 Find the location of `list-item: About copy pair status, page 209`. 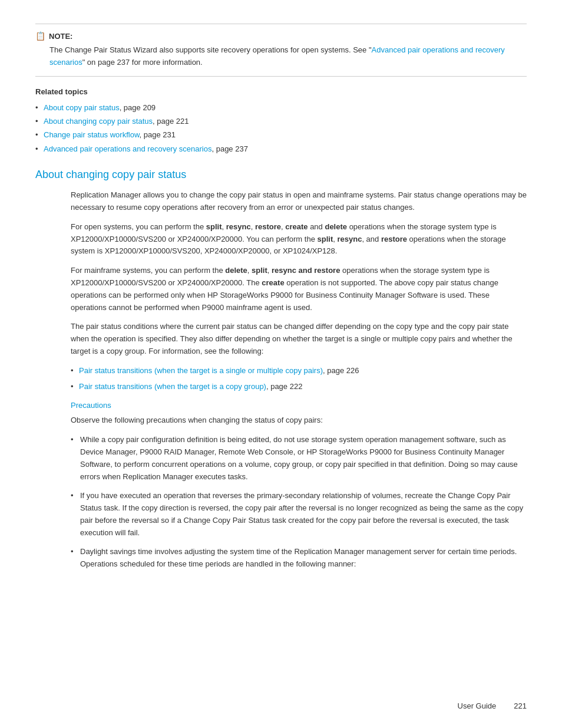

list-item: About copy pair status, page 209 is located at coordinates (281, 107).